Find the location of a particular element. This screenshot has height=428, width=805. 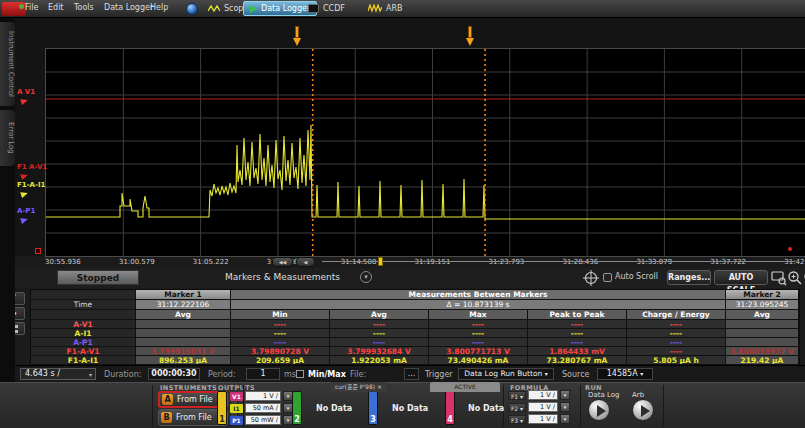

formula-row-f2: F2 ▾ 1 V / ▾ is located at coordinates (539, 407).